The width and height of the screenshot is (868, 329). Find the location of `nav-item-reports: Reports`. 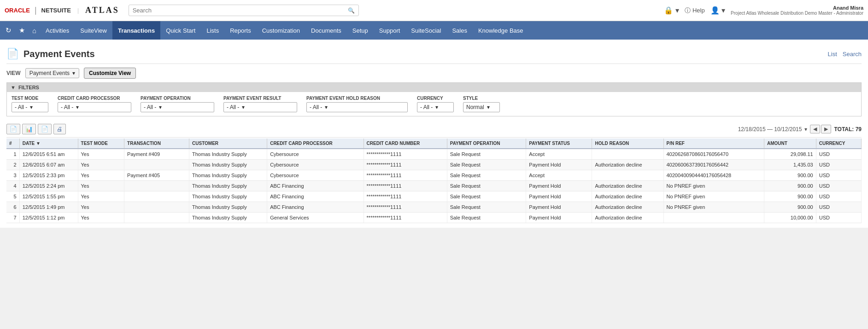

nav-item-reports: Reports is located at coordinates (240, 30).